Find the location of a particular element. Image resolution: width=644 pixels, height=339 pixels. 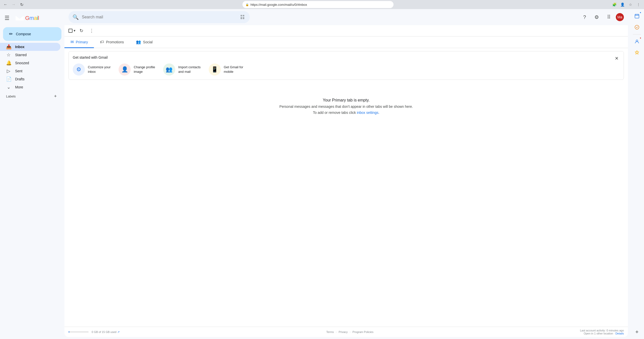

empty-state-cta-suffix: . is located at coordinates (379, 113).